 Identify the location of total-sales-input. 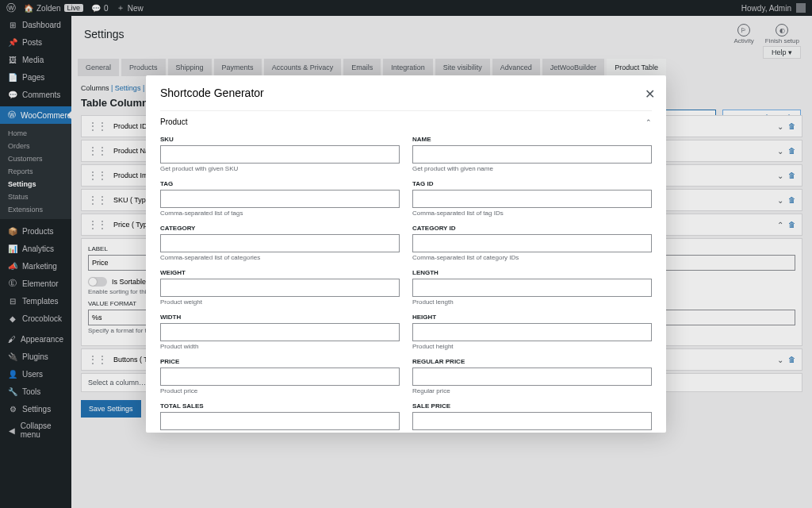
(280, 421).